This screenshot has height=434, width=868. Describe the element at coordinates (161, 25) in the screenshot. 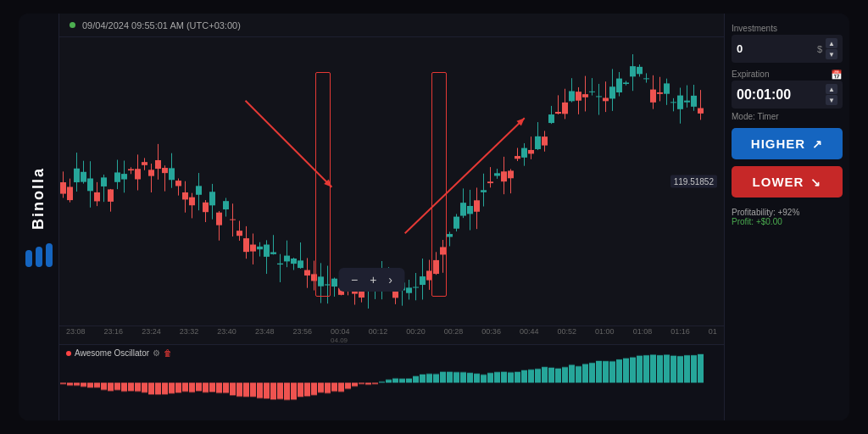

I see `header-datetime: 09/04/2024 09:55:01 AM (UTC+03:00)` at that location.